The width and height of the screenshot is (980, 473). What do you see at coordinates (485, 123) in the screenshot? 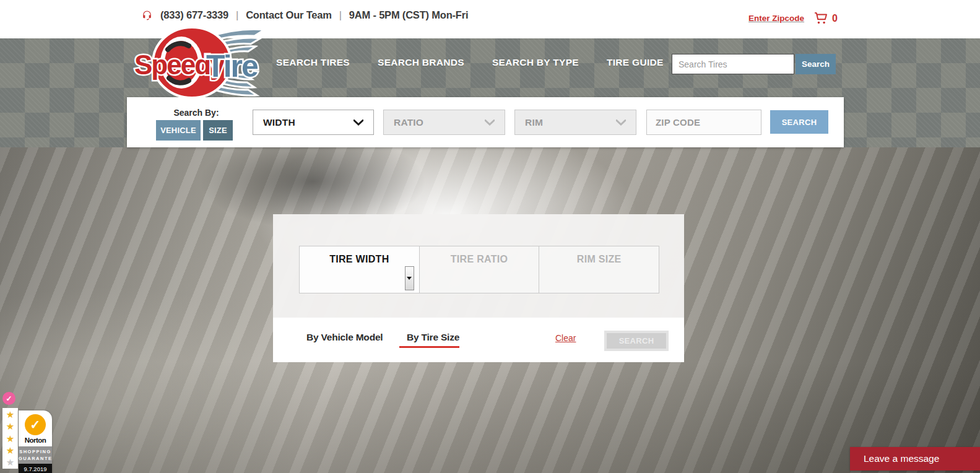
I see `tire-filter-bar: Search By: VEHICLE SIZE WIDTH RATIO RIM` at bounding box center [485, 123].